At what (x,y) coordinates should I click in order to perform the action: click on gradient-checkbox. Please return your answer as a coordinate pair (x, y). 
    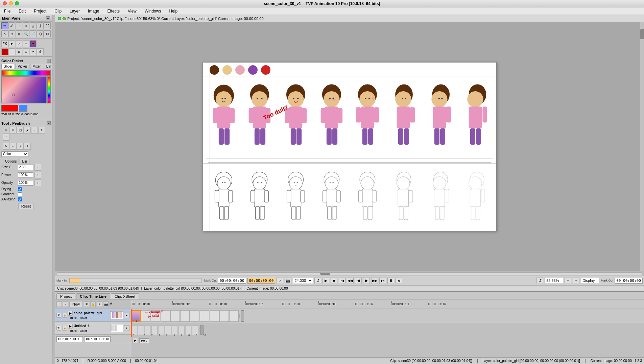
    Looking at the image, I should click on (20, 194).